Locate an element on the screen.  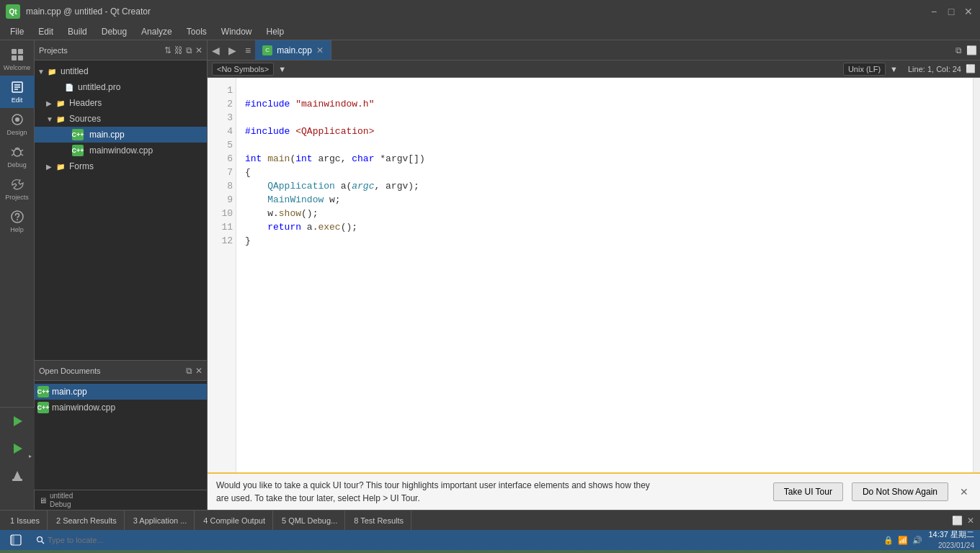
sidebar-item-welcome: Welcome is located at coordinates (17, 59).